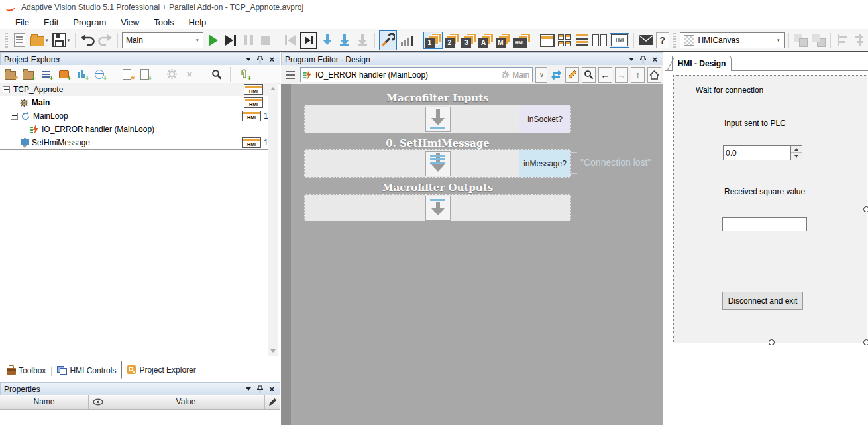  Describe the element at coordinates (172, 74) in the screenshot. I see `edit-properties-button` at that location.